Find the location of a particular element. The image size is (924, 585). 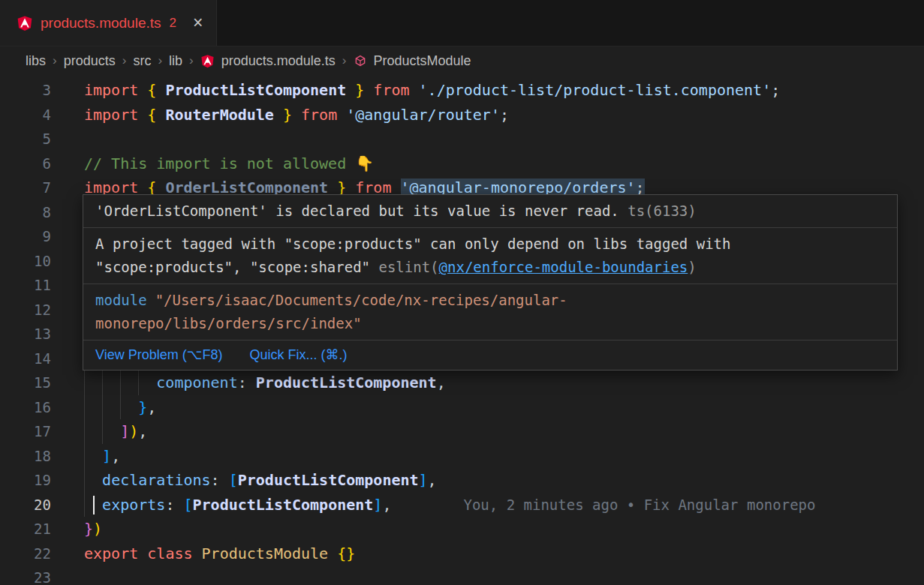

code-text: }, is located at coordinates (120, 407).